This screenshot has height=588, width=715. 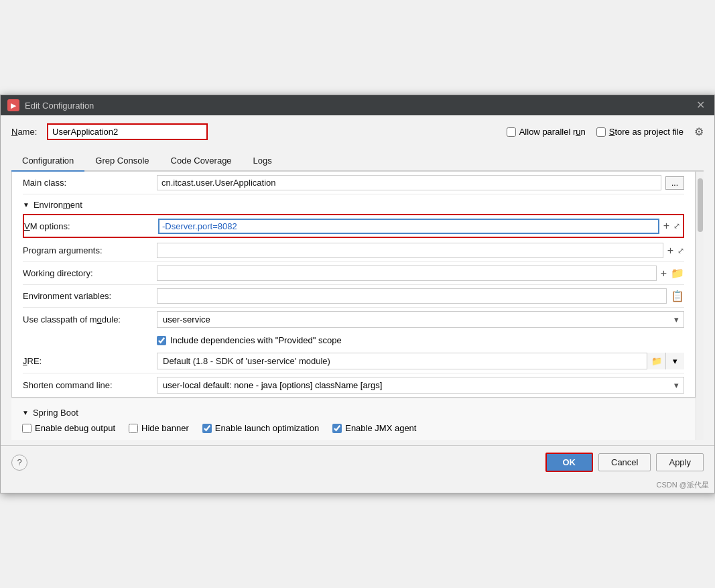 I want to click on name-label: Name:, so click(x=27, y=131).